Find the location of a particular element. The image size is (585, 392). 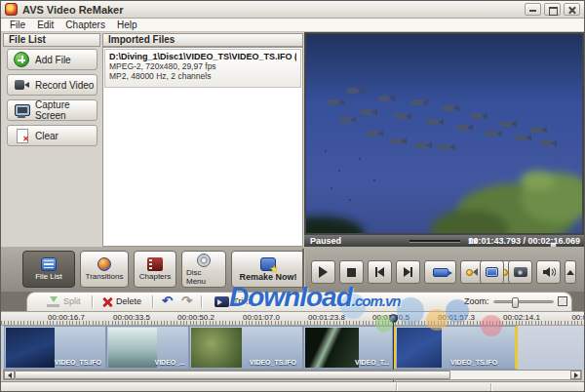

previous-frame-button is located at coordinates (380, 272).